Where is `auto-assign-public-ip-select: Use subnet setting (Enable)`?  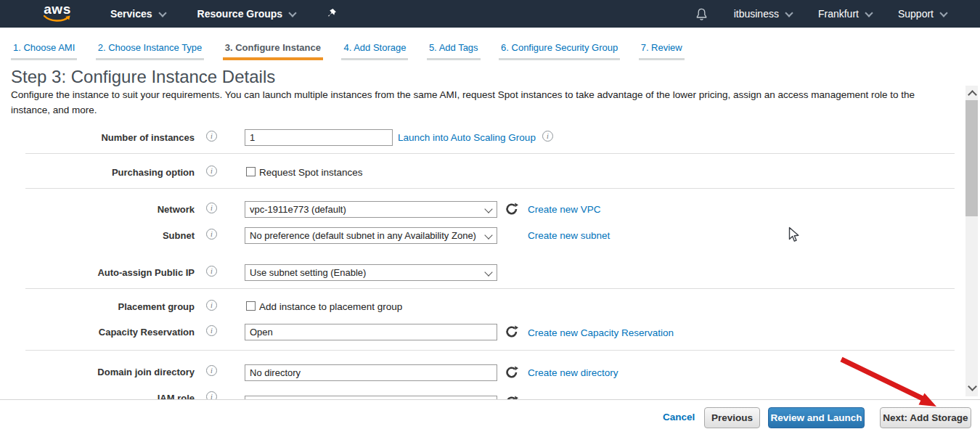
auto-assign-public-ip-select: Use subnet setting (Enable) is located at coordinates (371, 273).